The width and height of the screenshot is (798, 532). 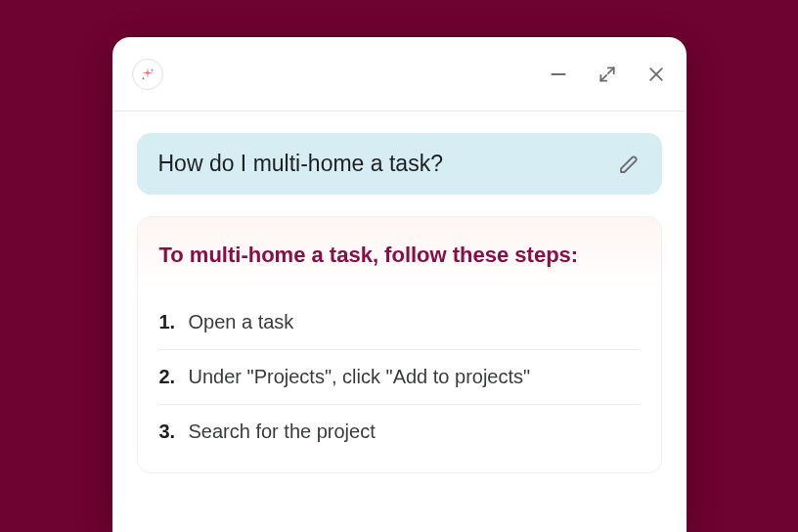 What do you see at coordinates (399, 164) in the screenshot?
I see `question-bubble: How do I multi-home a task?` at bounding box center [399, 164].